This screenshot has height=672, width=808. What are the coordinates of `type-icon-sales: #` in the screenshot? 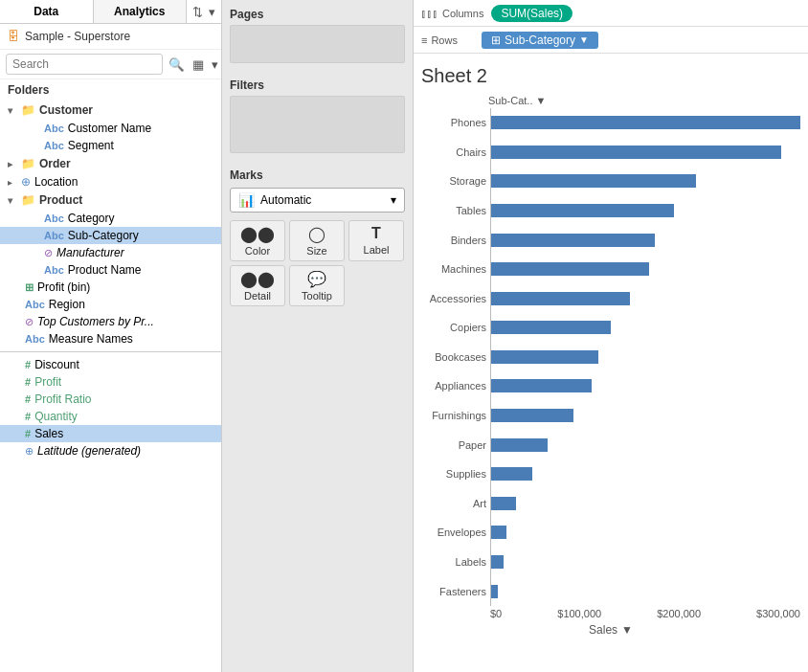 It's located at (28, 434).